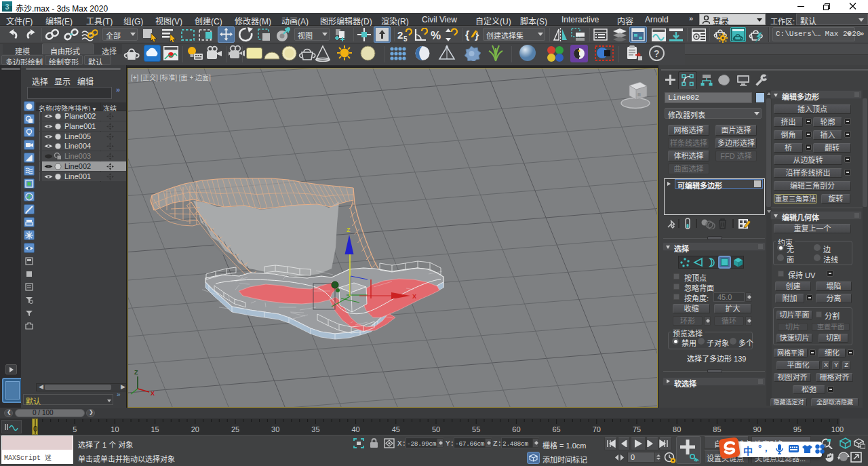  What do you see at coordinates (275, 429) in the screenshot?
I see `svg-text: 30` at bounding box center [275, 429].